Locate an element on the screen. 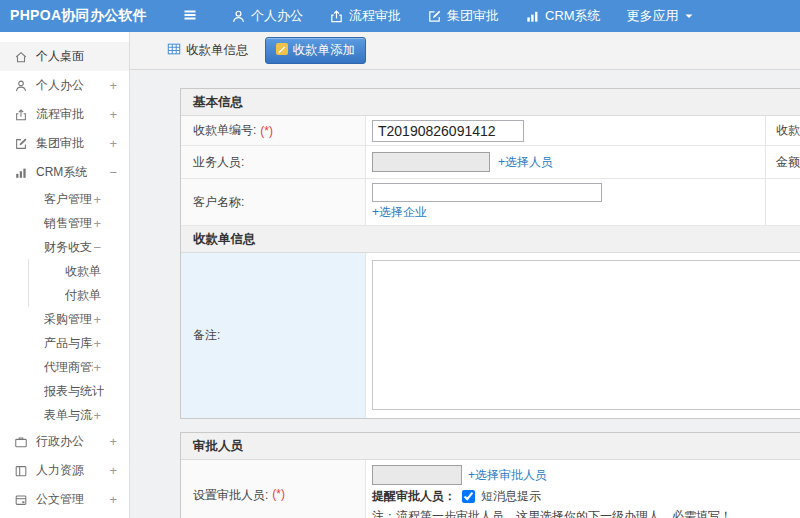 This screenshot has height=518, width=800. sidebar-item-label: 表单与流程设置 is located at coordinates (68, 416).